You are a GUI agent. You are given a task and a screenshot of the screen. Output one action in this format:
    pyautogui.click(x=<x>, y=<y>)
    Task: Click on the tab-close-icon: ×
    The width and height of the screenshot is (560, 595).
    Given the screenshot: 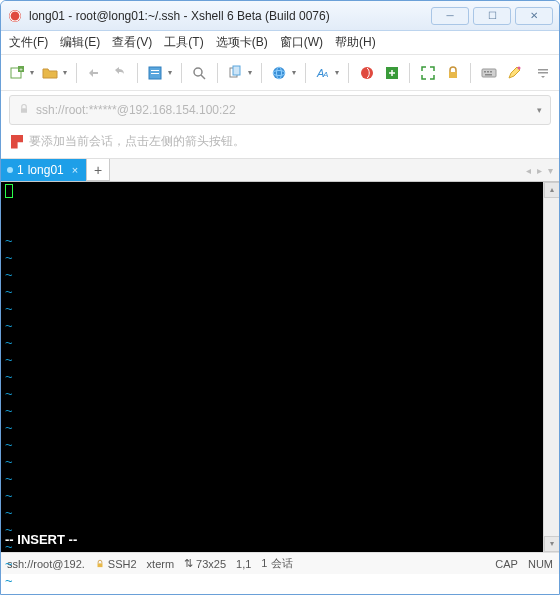 What is the action you would take?
    pyautogui.click(x=75, y=170)
    